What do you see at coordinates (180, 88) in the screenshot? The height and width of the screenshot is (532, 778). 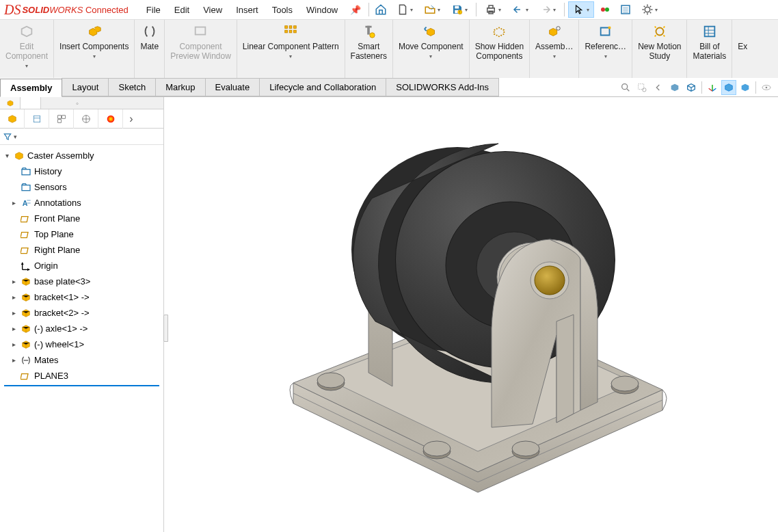 I see `tab-markup: Markup` at bounding box center [180, 88].